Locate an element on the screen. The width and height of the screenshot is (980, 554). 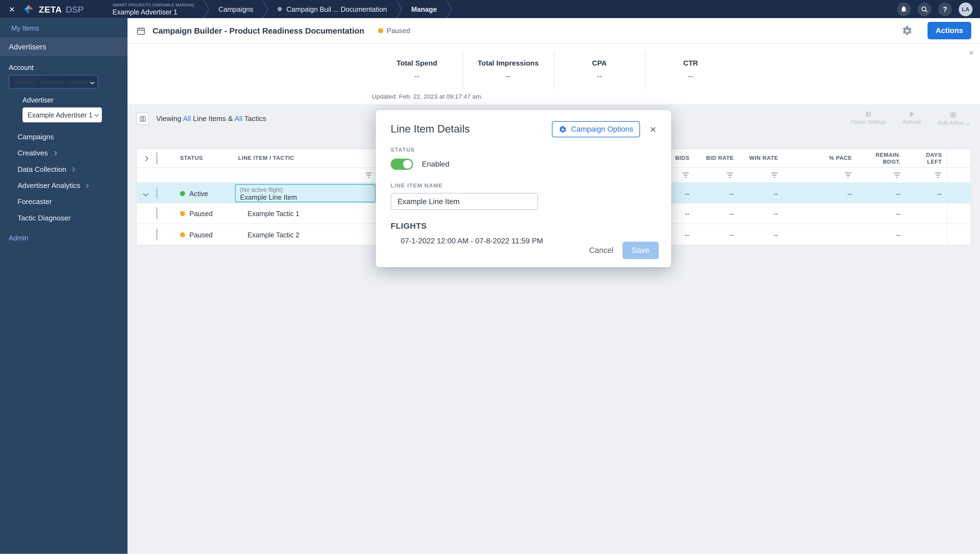
filter-win-rate-icon is located at coordinates (761, 175).